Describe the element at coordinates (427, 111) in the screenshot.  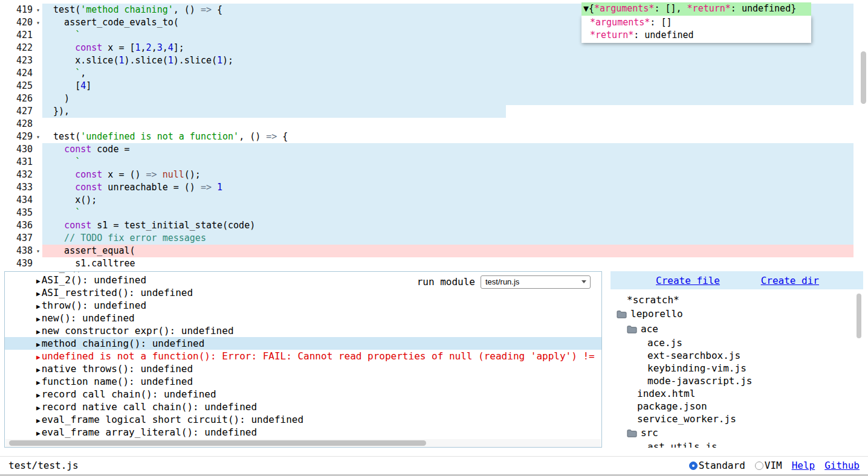
I see `code-line: 427 }),` at that location.